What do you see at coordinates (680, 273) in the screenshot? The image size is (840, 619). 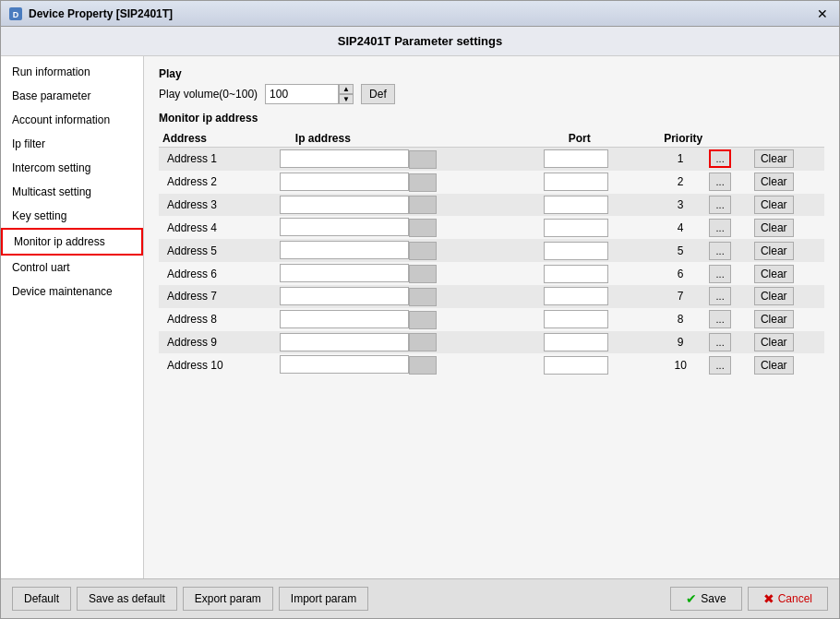 I see `priority-6: 6` at bounding box center [680, 273].